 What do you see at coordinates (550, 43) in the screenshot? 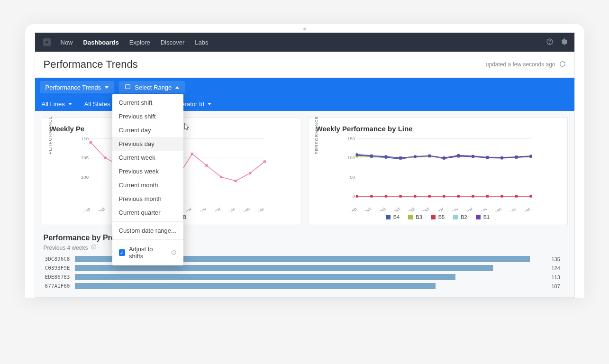
I see `help-icon` at bounding box center [550, 43].